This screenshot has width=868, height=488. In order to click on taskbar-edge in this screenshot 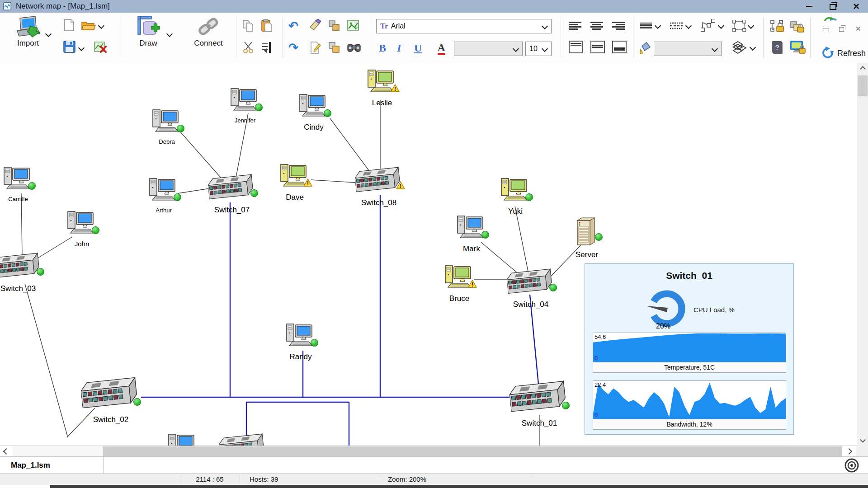, I will do `click(459, 486)`.